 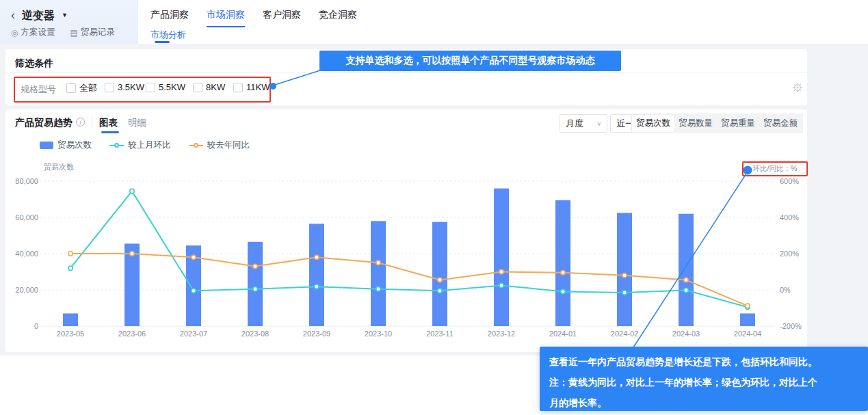 What do you see at coordinates (780, 123) in the screenshot?
I see `metric-button-4: 贸易金额` at bounding box center [780, 123].